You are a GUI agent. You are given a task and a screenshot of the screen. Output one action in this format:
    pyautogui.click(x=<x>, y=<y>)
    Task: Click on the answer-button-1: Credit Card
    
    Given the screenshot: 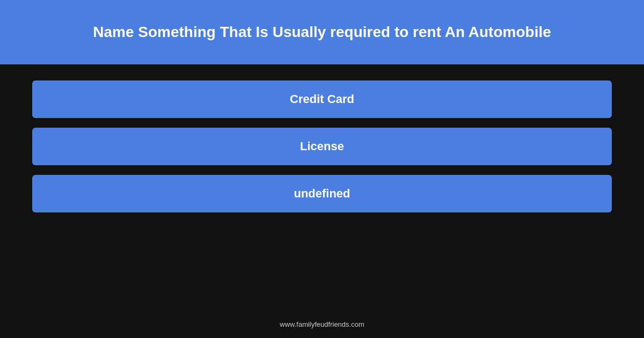 What is the action you would take?
    pyautogui.click(x=322, y=99)
    